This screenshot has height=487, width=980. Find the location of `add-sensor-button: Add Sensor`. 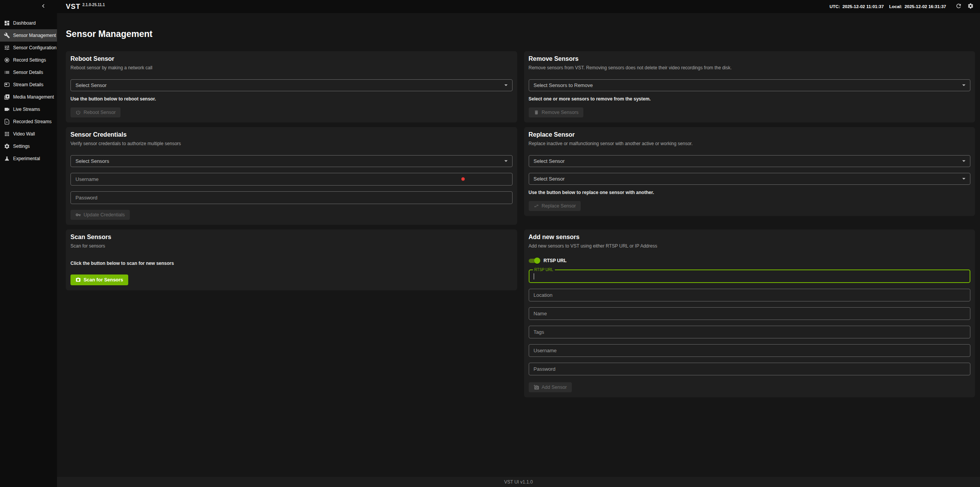

add-sensor-button: Add Sensor is located at coordinates (550, 387).